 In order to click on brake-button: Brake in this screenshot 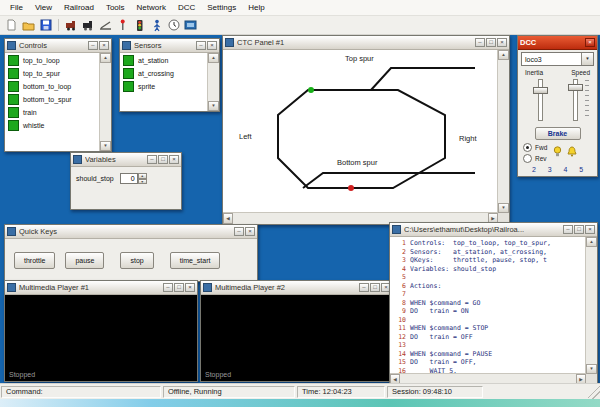, I will do `click(558, 134)`.